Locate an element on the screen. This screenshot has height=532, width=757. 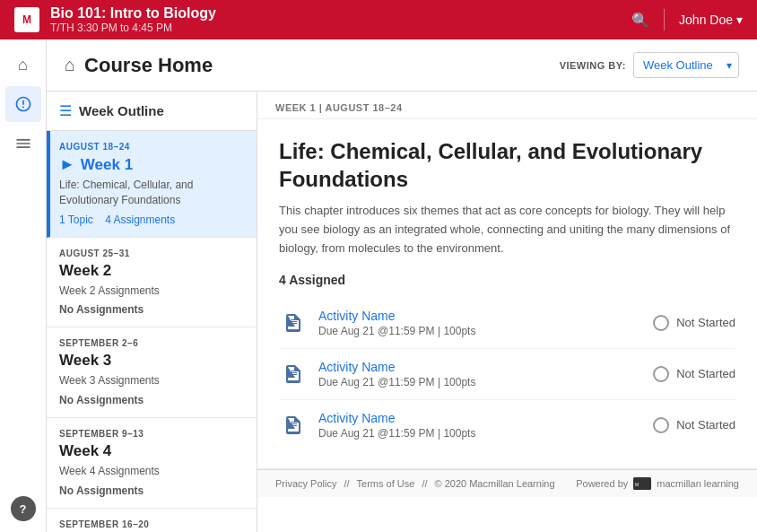
week-2-name: Week 2 is located at coordinates (152, 271).